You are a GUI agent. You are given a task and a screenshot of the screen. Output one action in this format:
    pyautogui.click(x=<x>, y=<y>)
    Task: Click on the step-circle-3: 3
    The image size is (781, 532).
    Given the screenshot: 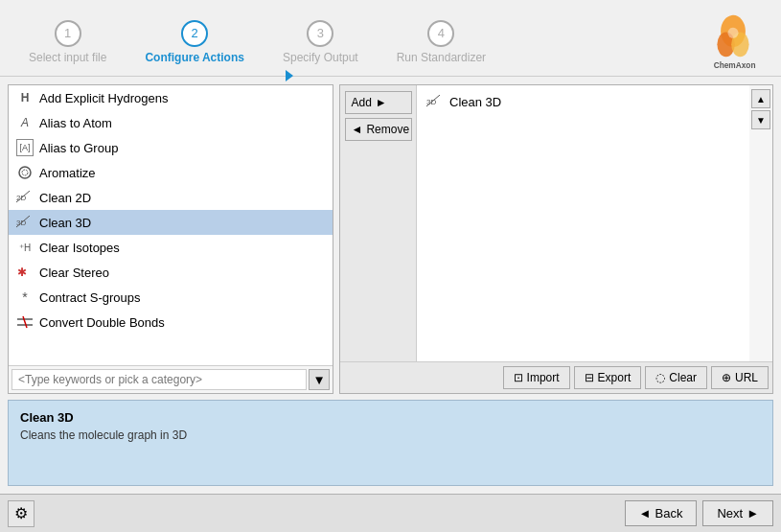 What is the action you would take?
    pyautogui.click(x=320, y=34)
    